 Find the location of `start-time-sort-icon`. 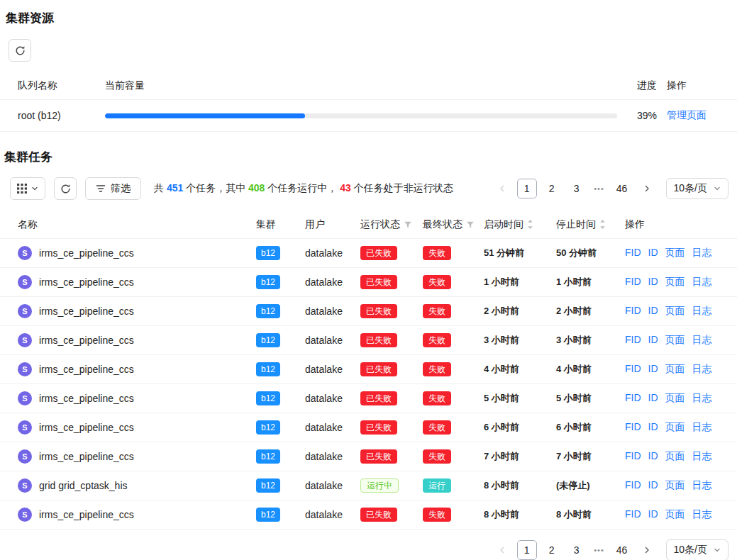

start-time-sort-icon is located at coordinates (531, 224).